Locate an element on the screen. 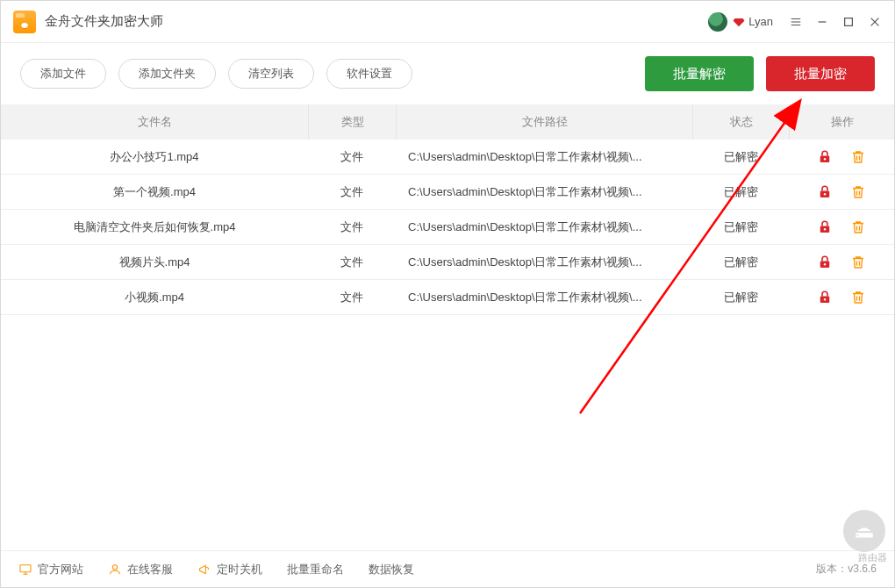  clear-list-button: 清空列表 is located at coordinates (271, 74).